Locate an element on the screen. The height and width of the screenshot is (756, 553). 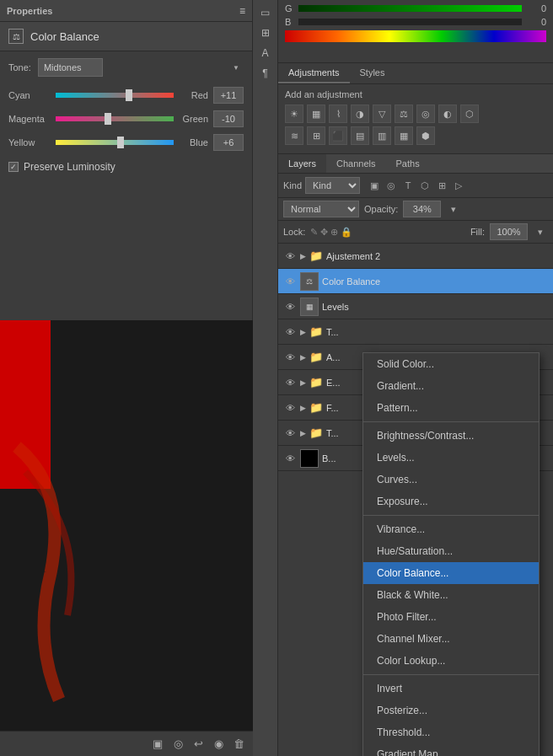
layer-visibility-a1: 👁 is located at coordinates (290, 357).